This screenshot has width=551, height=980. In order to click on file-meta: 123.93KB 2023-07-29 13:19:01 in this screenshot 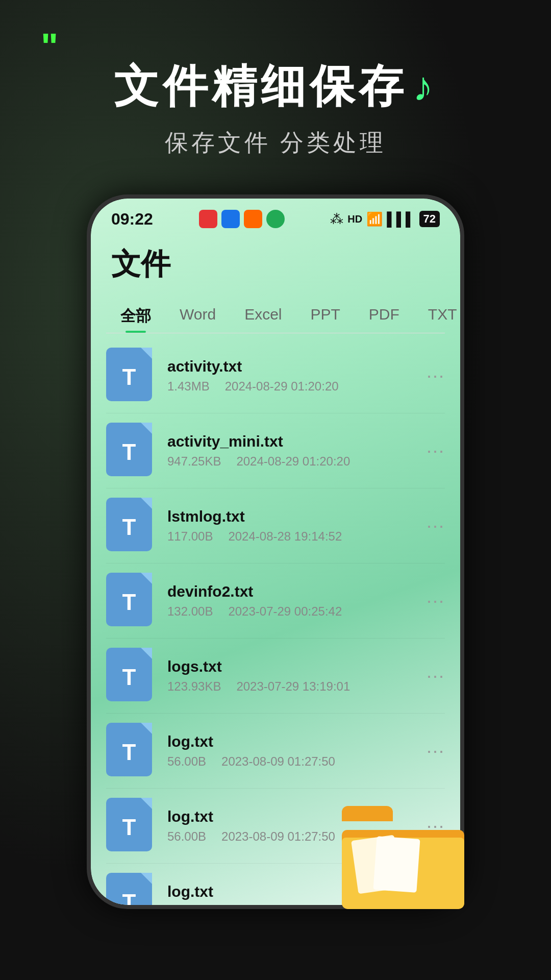, I will do `click(292, 687)`.